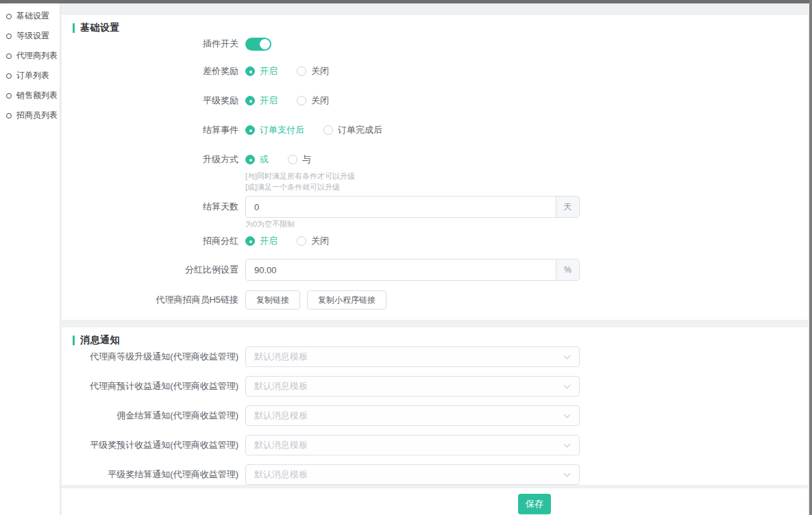 This screenshot has width=812, height=515. Describe the element at coordinates (567, 270) in the screenshot. I see `percent-suffix: %` at that location.